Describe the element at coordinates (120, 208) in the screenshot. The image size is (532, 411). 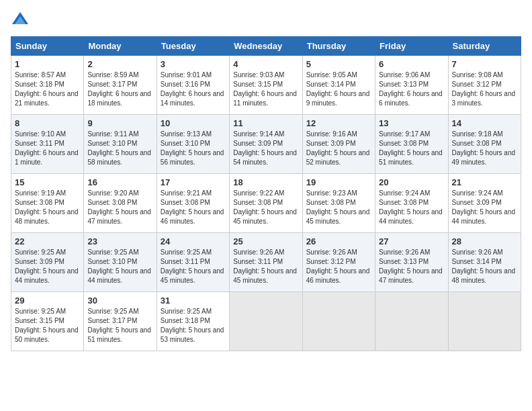
I see `day-info: Sunrise: 9:20 AMSunset: 3:08 PMDaylight:…` at that location.